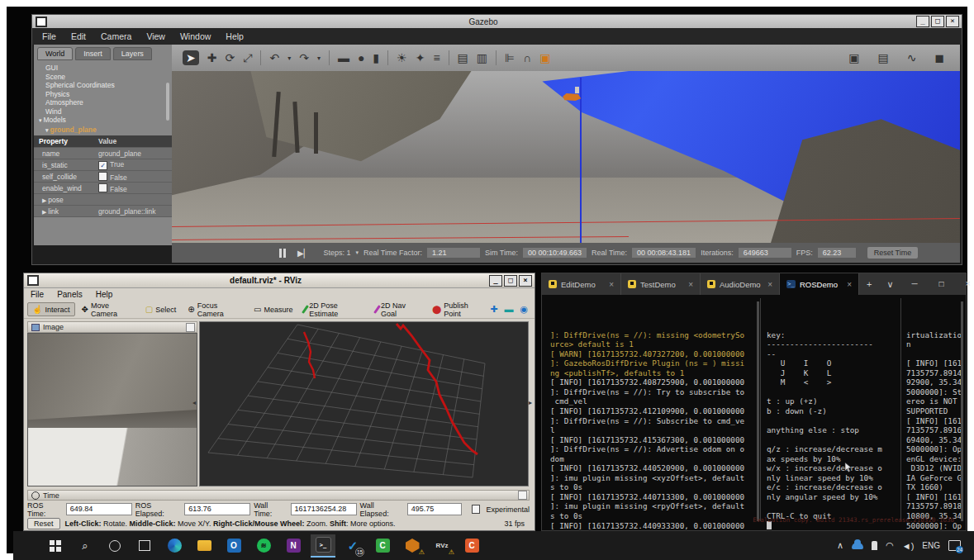  What do you see at coordinates (525, 281) in the screenshot?
I see `rviz-close-button: ×` at bounding box center [525, 281].